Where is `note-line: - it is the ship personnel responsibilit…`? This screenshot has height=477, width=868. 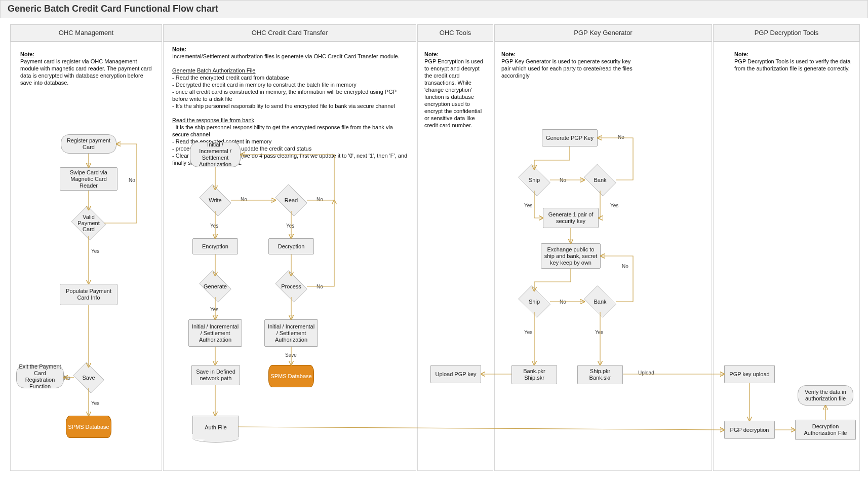
note-line: - it is the ship personnel responsibilit… is located at coordinates (283, 131).